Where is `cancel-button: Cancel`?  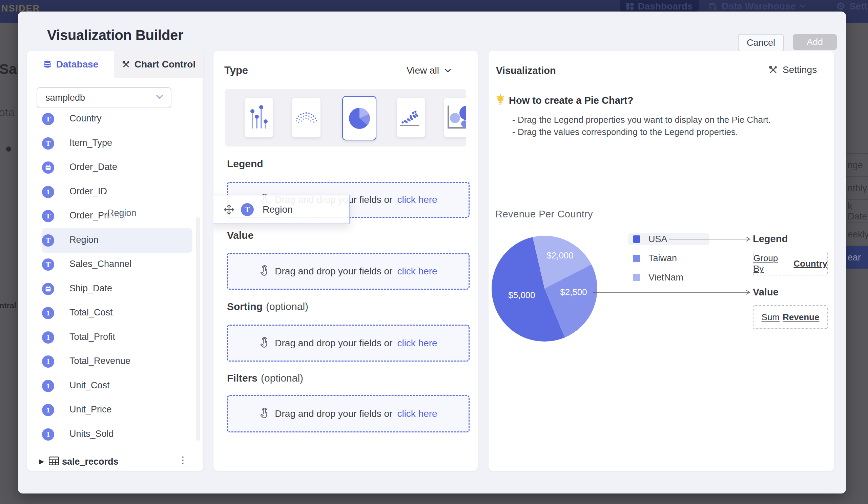 cancel-button: Cancel is located at coordinates (761, 43).